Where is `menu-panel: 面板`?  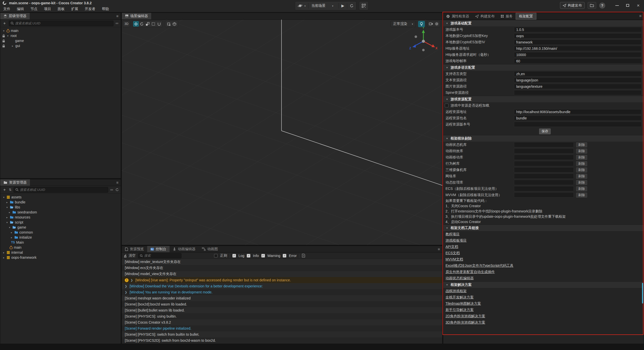 menu-panel: 面板 is located at coordinates (61, 9).